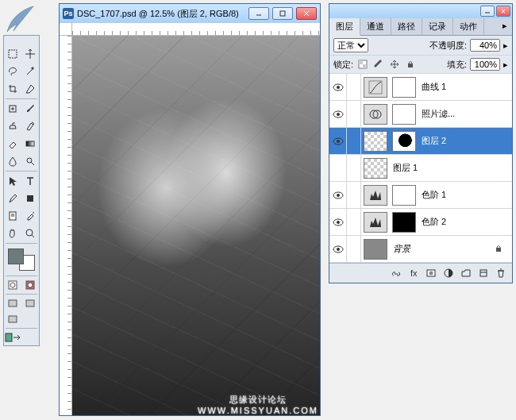  Describe the element at coordinates (13, 233) in the screenshot. I see `hand-tool` at that location.